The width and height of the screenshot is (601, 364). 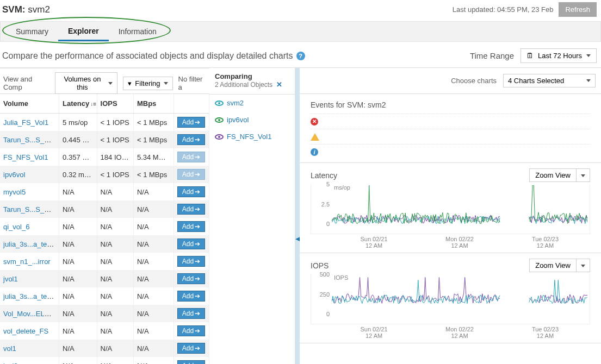 I want to click on critical-icon: ✕, so click(x=314, y=122).